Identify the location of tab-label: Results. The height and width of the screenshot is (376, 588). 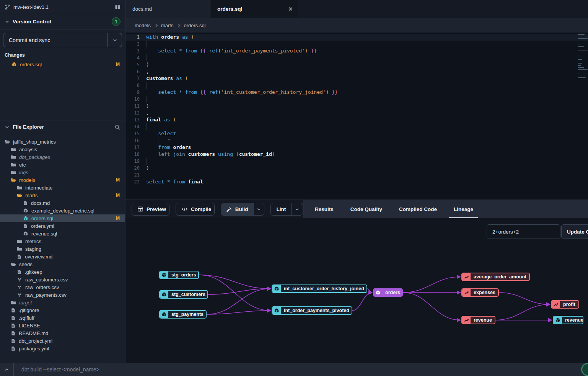
(324, 209).